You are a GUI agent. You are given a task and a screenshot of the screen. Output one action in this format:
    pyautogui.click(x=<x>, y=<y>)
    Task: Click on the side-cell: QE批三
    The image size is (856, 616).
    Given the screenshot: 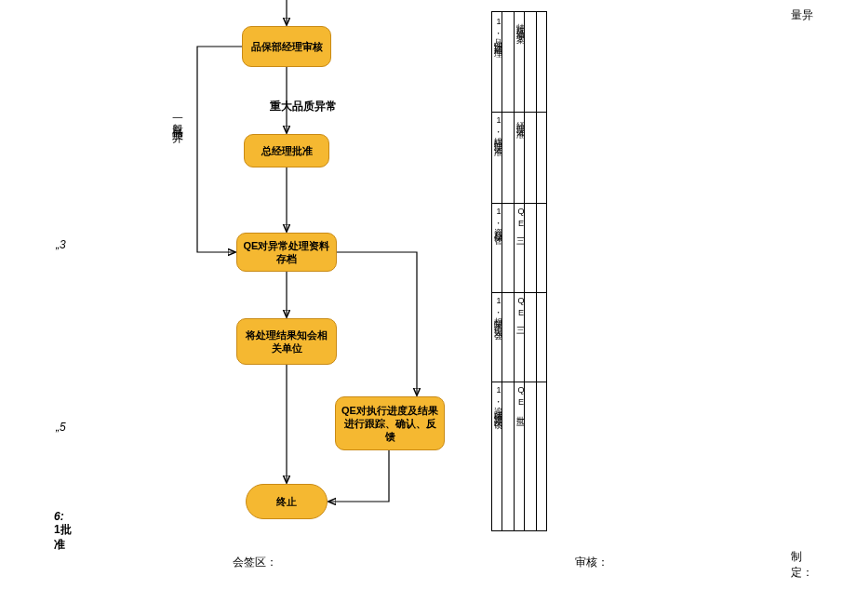 What is the action you would take?
    pyautogui.click(x=521, y=455)
    